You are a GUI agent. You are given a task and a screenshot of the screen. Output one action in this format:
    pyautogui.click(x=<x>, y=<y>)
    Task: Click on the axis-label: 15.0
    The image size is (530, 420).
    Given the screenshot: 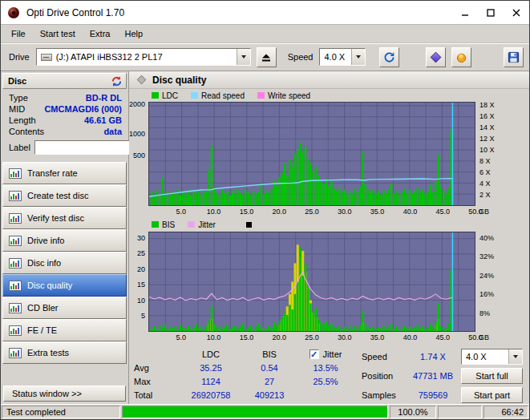 What is the action you would take?
    pyautogui.click(x=246, y=212)
    